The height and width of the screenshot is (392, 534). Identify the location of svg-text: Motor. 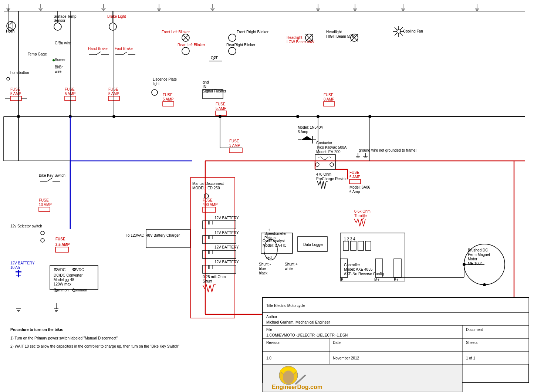
(473, 259).